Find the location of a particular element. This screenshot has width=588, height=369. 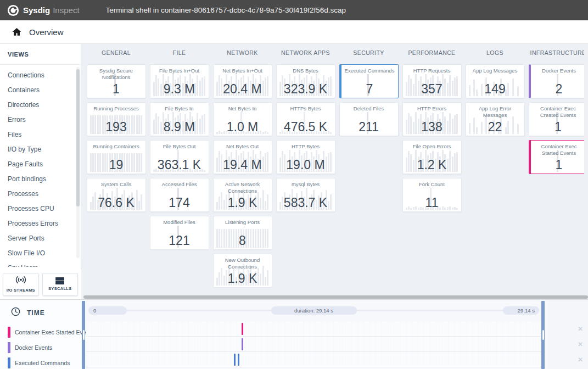

tile-container-exec-created-events: Container Exec Created Events1 is located at coordinates (558, 119).